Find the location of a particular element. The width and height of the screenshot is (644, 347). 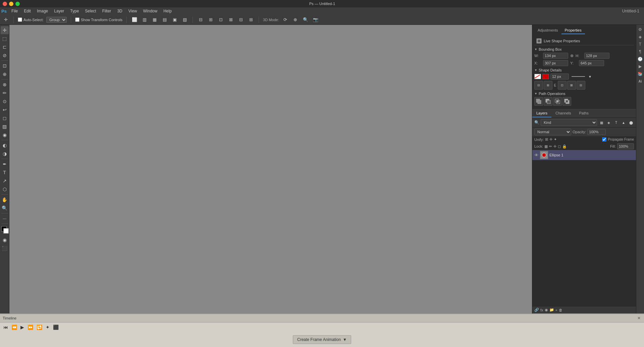

align-center-btn: ▥ is located at coordinates (145, 20).